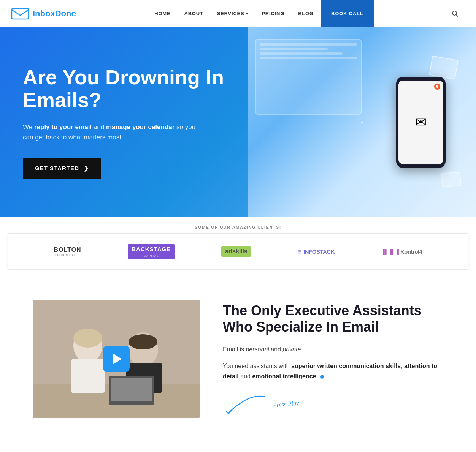 Image resolution: width=476 pixels, height=452 pixels. I want to click on press-play-arrow, so click(246, 404).